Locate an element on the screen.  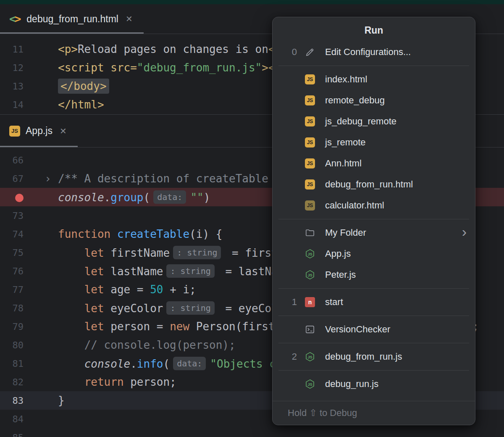
line-number: 67 is located at coordinates (12, 179).